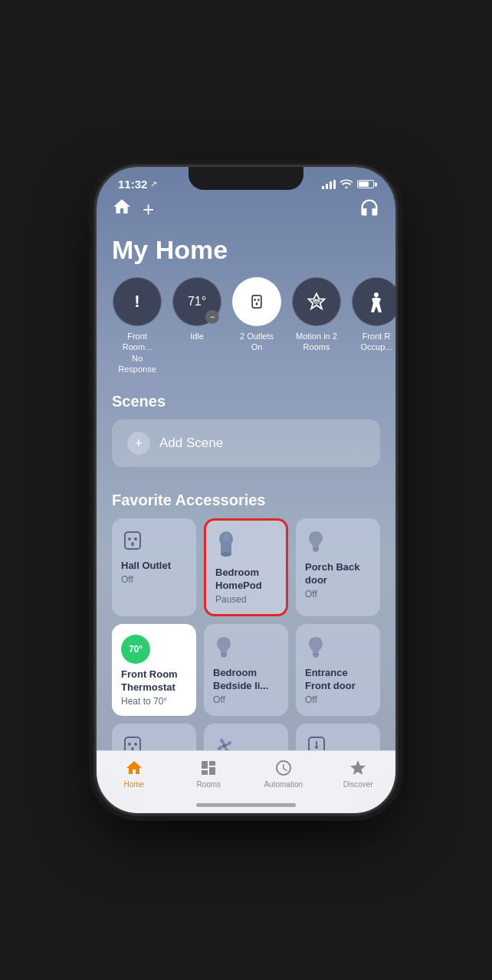 The height and width of the screenshot is (980, 492). Describe the element at coordinates (369, 210) in the screenshot. I see `voice-icon` at that location.